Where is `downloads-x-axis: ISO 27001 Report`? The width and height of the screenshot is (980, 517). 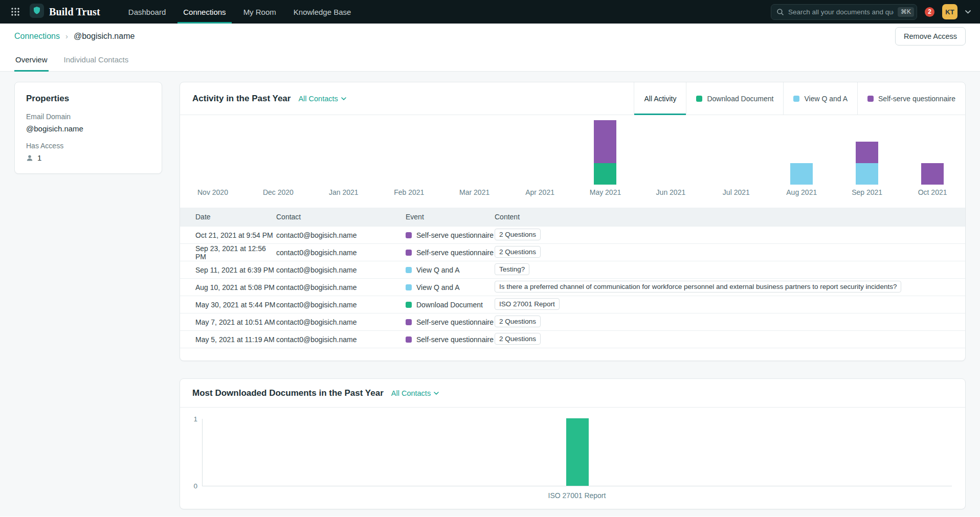 downloads-x-axis: ISO 27001 Report is located at coordinates (577, 496).